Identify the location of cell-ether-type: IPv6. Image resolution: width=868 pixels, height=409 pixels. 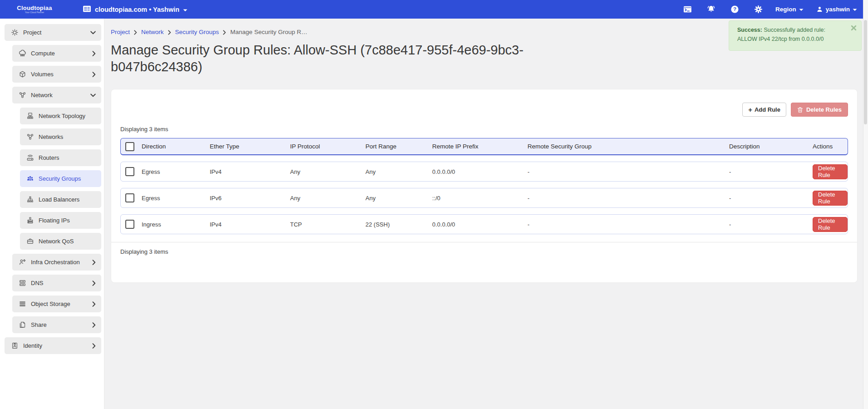
(250, 198).